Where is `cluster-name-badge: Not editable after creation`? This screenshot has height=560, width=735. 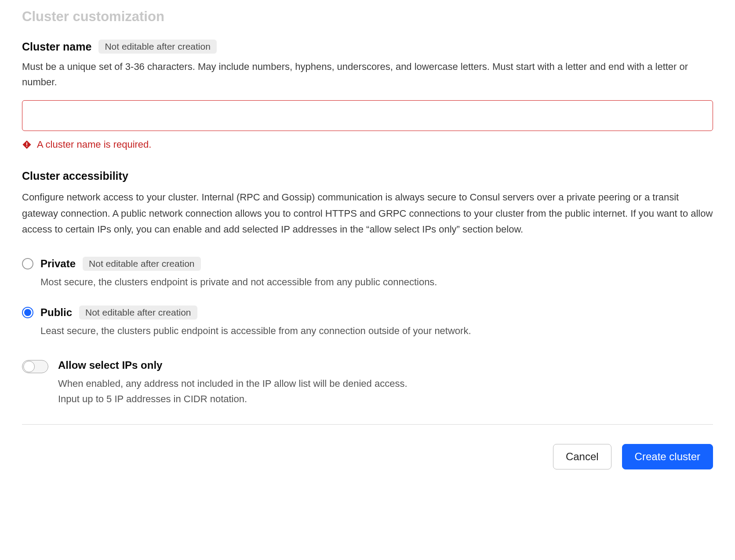
cluster-name-badge: Not editable after creation is located at coordinates (157, 47).